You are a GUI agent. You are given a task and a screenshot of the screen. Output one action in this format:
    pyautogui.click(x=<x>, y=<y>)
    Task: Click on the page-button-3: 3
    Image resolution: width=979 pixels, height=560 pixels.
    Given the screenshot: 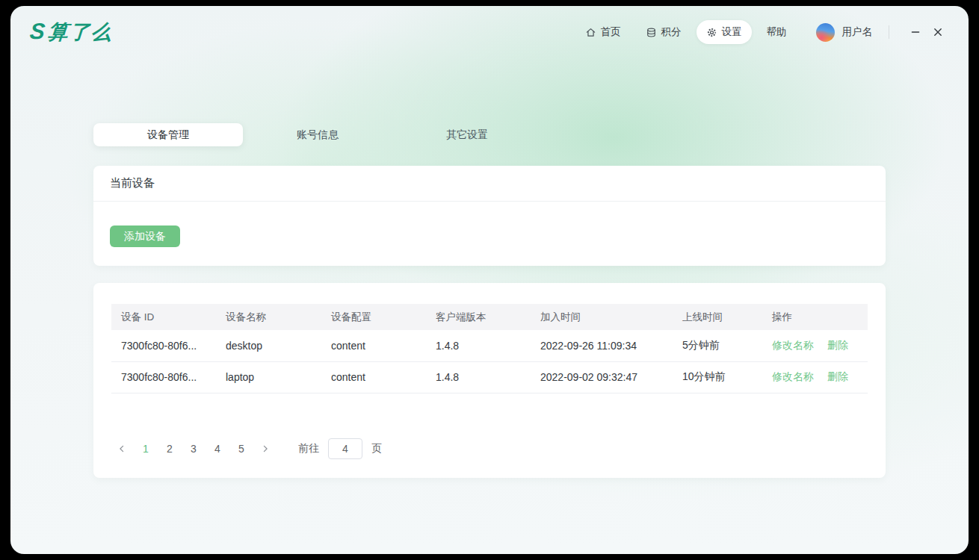 What is the action you would take?
    pyautogui.click(x=194, y=449)
    